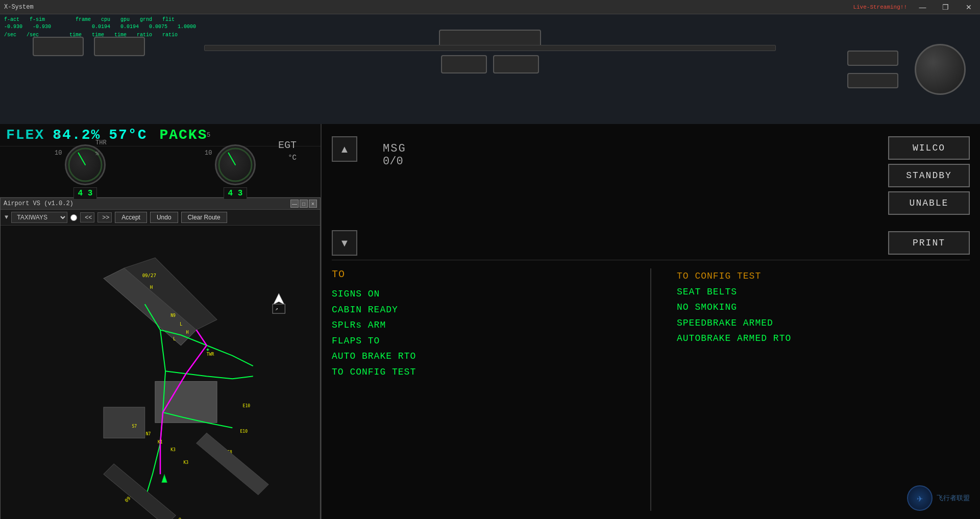 This screenshot has height=519, width=980. What do you see at coordinates (87, 217) in the screenshot?
I see `prev-btn: <<` at bounding box center [87, 217].